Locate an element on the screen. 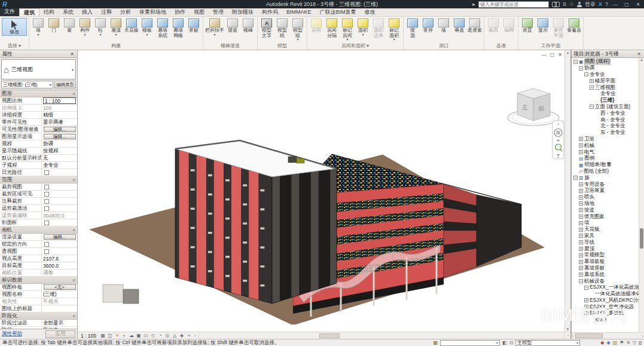 This screenshot has width=644, height=346. active-workset-combo: ▾ is located at coordinates (470, 343).